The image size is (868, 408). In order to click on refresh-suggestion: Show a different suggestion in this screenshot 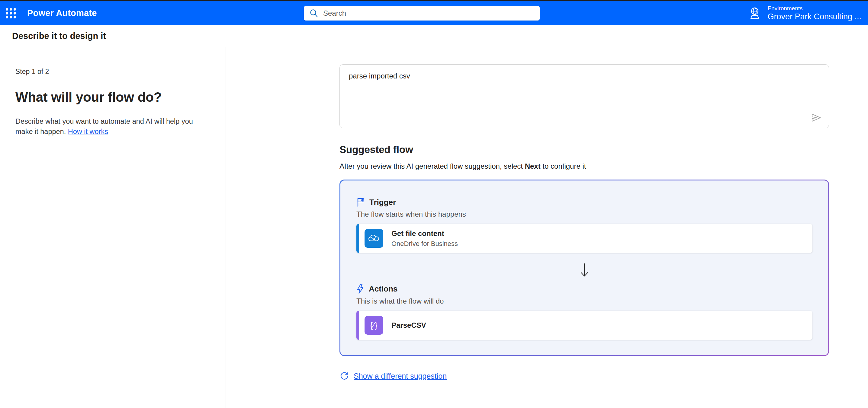, I will do `click(584, 376)`.